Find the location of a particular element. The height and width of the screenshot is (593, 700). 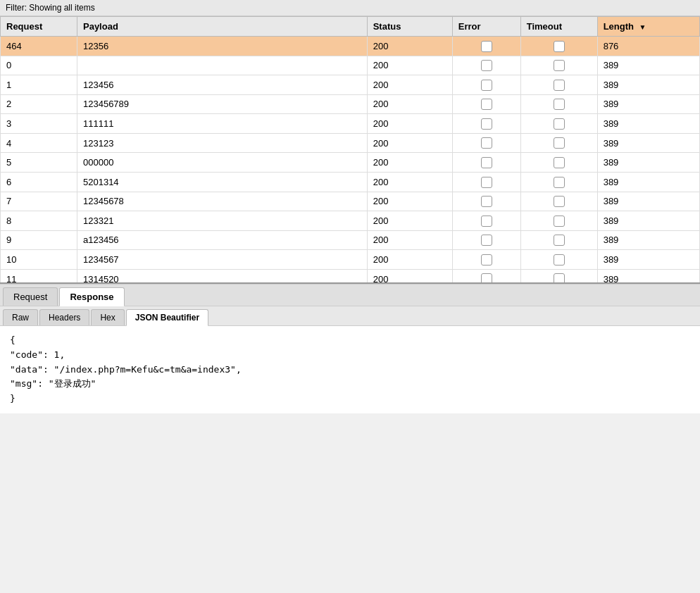

table-row: 46412356200876 is located at coordinates (351, 46).